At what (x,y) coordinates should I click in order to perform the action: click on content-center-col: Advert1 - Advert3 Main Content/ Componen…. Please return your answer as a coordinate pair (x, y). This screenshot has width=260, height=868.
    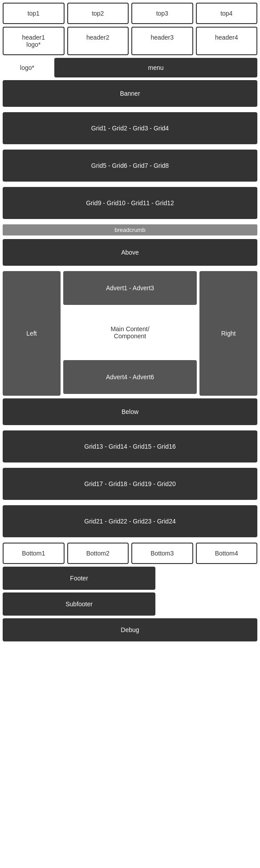
    Looking at the image, I should click on (130, 333).